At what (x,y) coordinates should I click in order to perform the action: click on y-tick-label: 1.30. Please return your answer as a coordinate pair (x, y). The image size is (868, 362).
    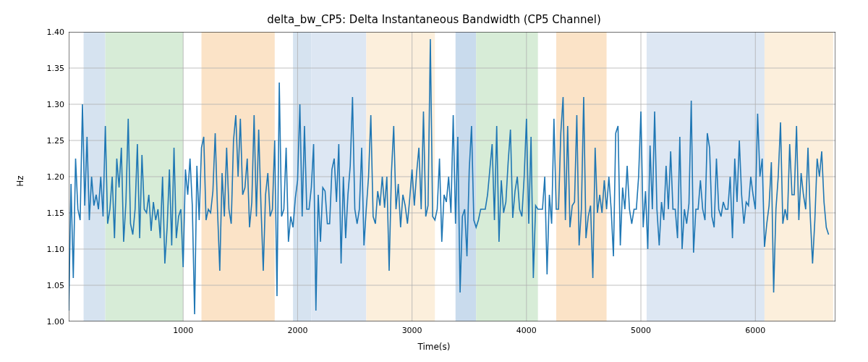
    Looking at the image, I should click on (56, 104).